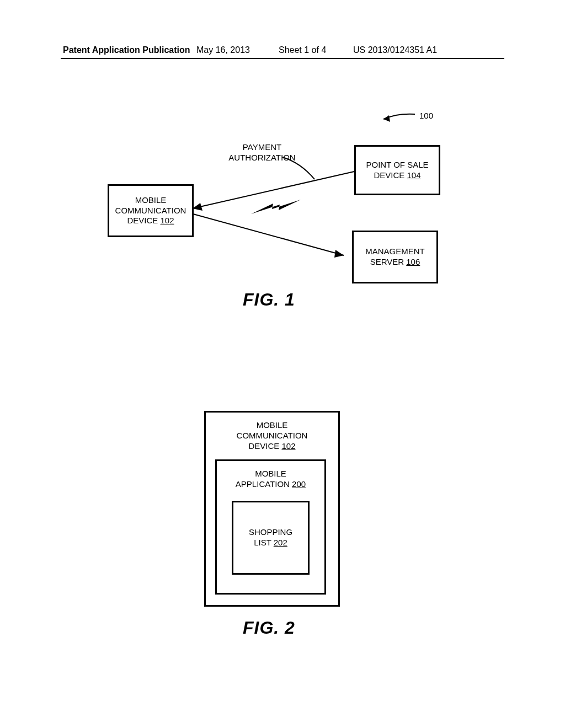  Describe the element at coordinates (127, 50) in the screenshot. I see `header-publication: Patent Application Publication` at that location.